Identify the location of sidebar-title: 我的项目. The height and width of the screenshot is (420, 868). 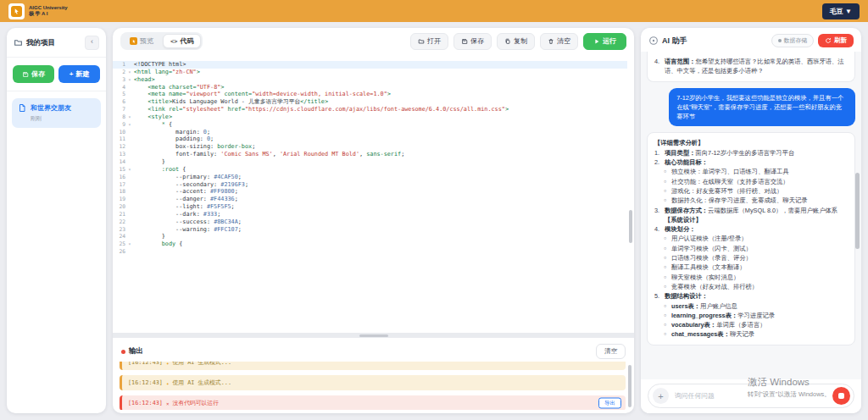
(41, 43).